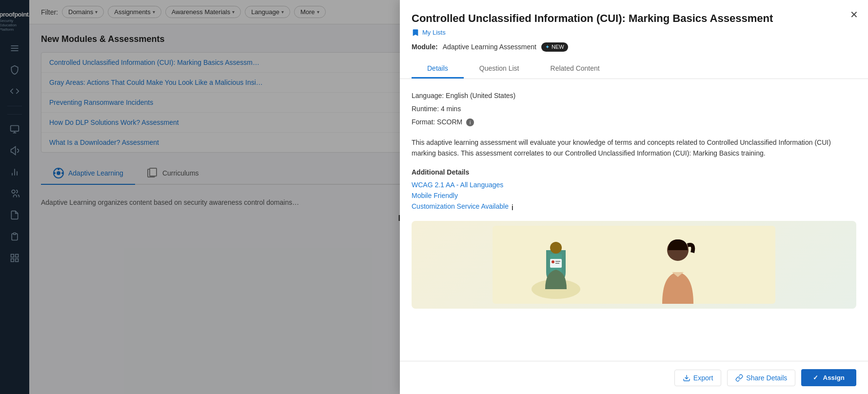  What do you see at coordinates (761, 378) in the screenshot?
I see `share-details-button: Share Details` at bounding box center [761, 378].